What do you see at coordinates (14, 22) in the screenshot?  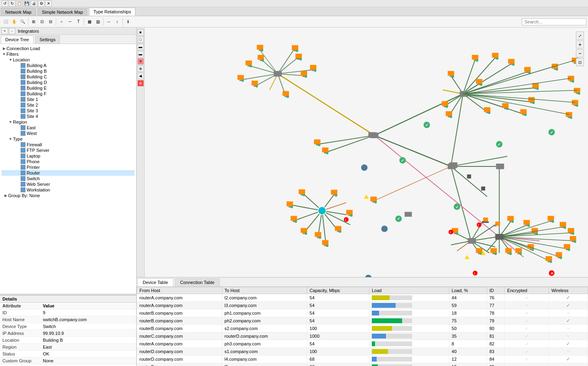 I see `tb-pan: ✋` at bounding box center [14, 22].